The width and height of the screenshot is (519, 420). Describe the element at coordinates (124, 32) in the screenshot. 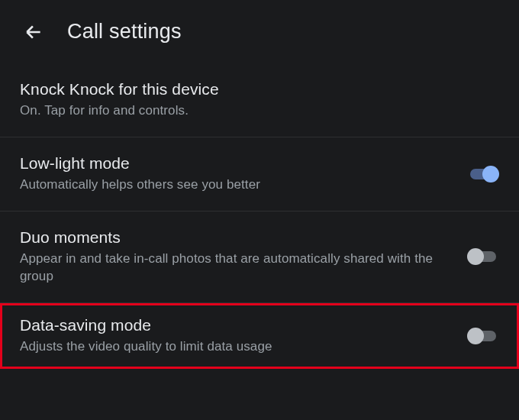

I see `page-title: Call settings` at that location.